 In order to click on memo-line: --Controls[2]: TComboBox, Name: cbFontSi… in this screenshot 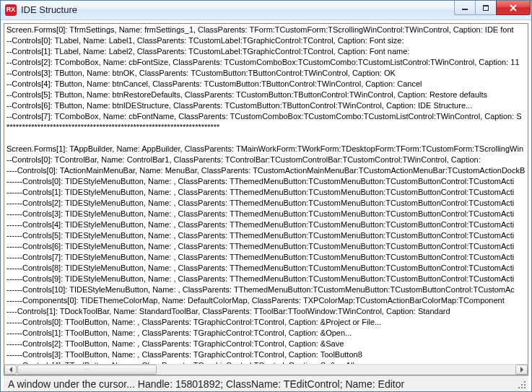, I will do `click(266, 62)`.